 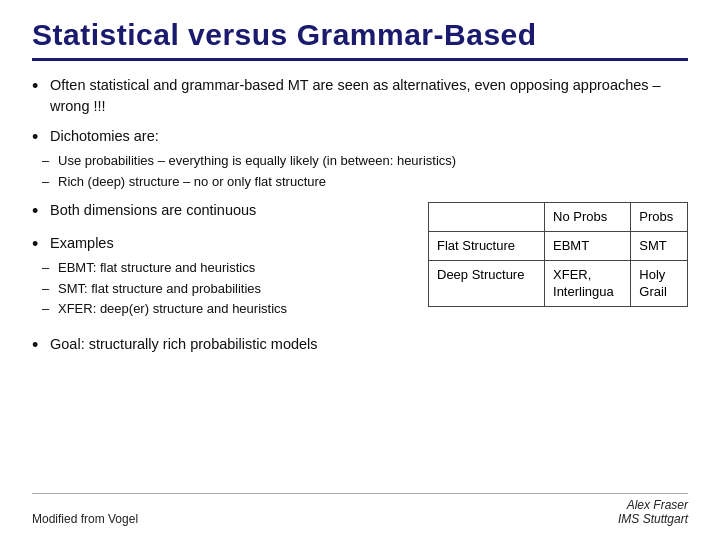 What do you see at coordinates (360, 158) in the screenshot?
I see `bullet-item-2: • Dichotomies are: – Use probabilities –…` at bounding box center [360, 158].